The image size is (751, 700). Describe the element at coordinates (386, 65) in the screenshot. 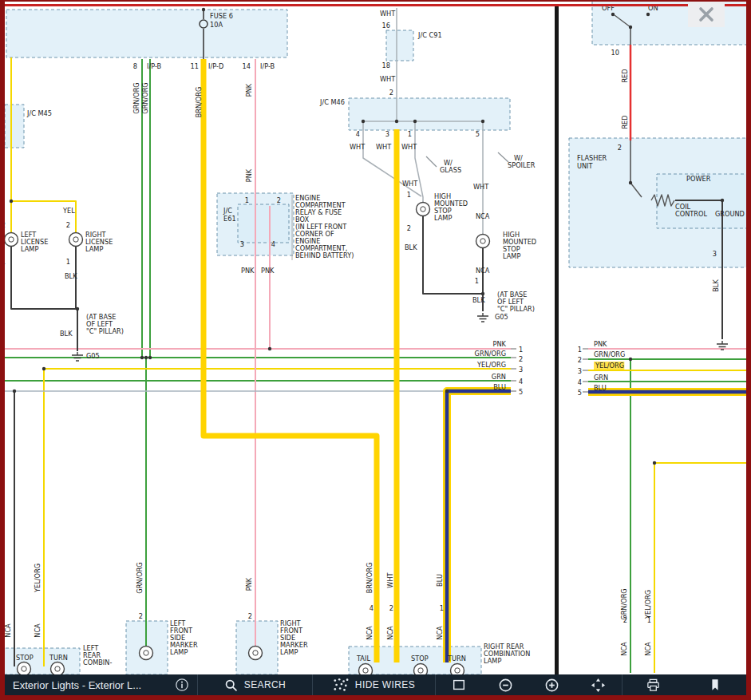

I see `wire-label: 18` at that location.